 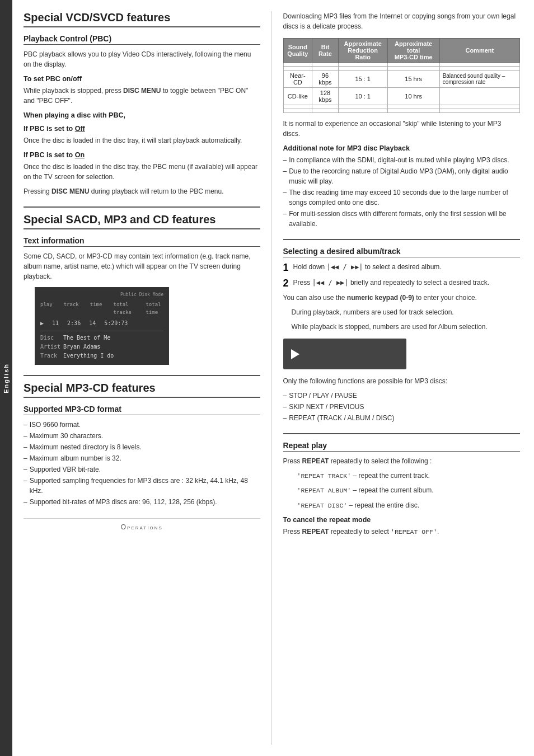 What do you see at coordinates (55, 323) in the screenshot?
I see `display-track-num: 11` at bounding box center [55, 323].